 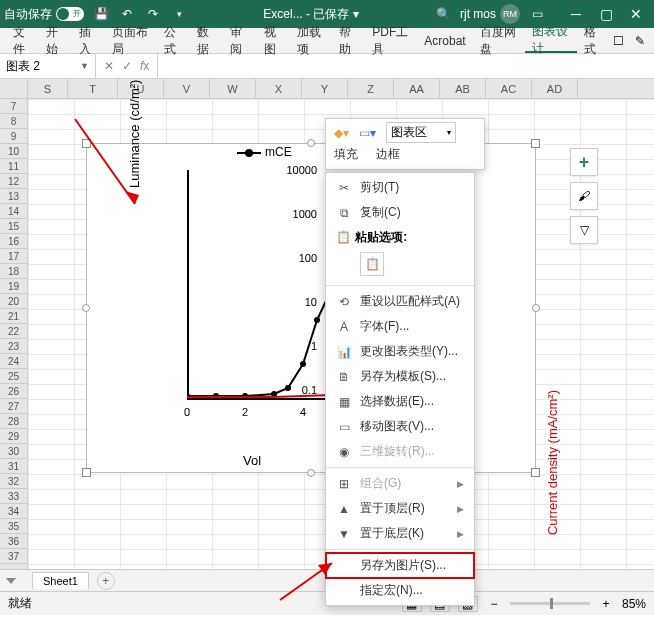 What do you see at coordinates (14, 452) in the screenshot?
I see `row-header: 30` at bounding box center [14, 452].